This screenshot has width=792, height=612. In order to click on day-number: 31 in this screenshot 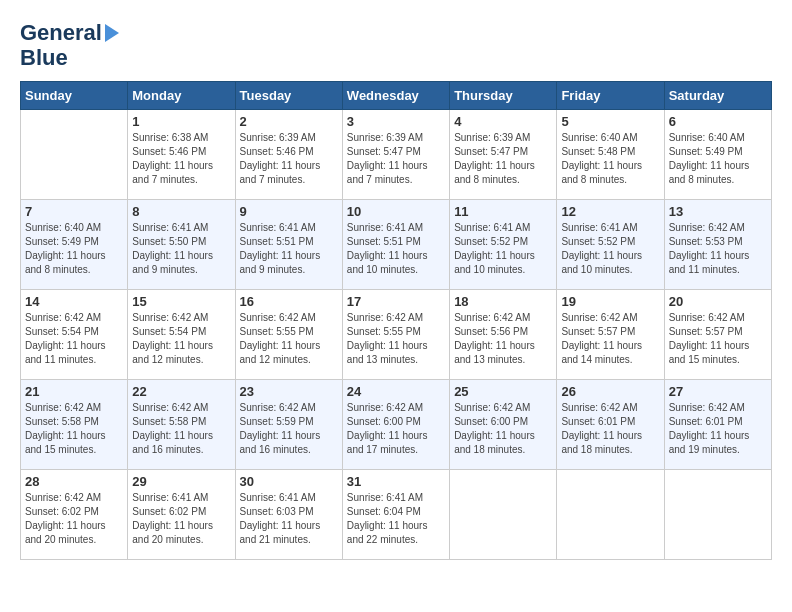, I will do `click(396, 482)`.